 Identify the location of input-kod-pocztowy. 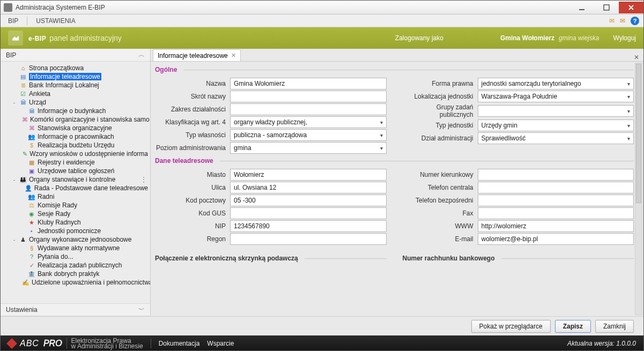
(308, 200).